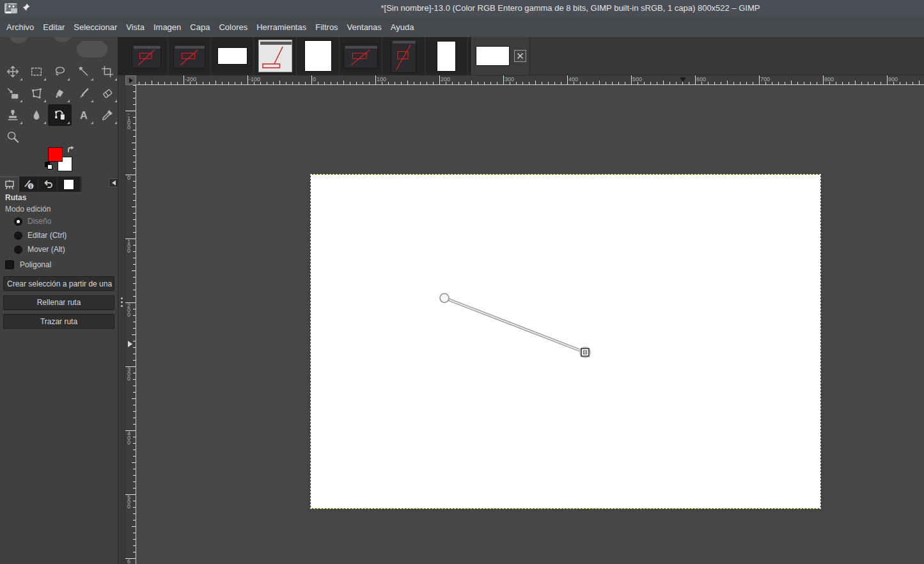  What do you see at coordinates (83, 115) in the screenshot?
I see `tool-text: A` at bounding box center [83, 115].